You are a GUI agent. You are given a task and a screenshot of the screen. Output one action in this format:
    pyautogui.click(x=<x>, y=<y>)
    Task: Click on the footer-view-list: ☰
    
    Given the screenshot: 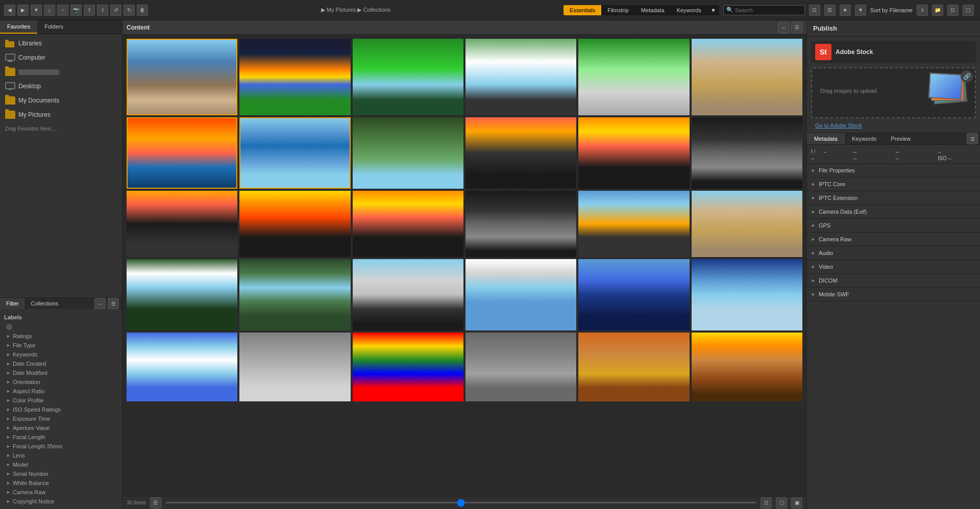 What is the action you would take?
    pyautogui.click(x=156, y=503)
    